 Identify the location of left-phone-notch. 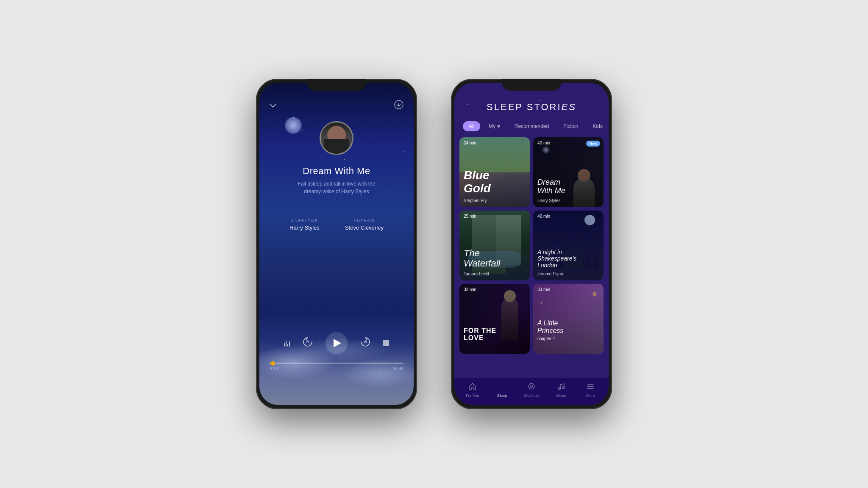
(337, 85).